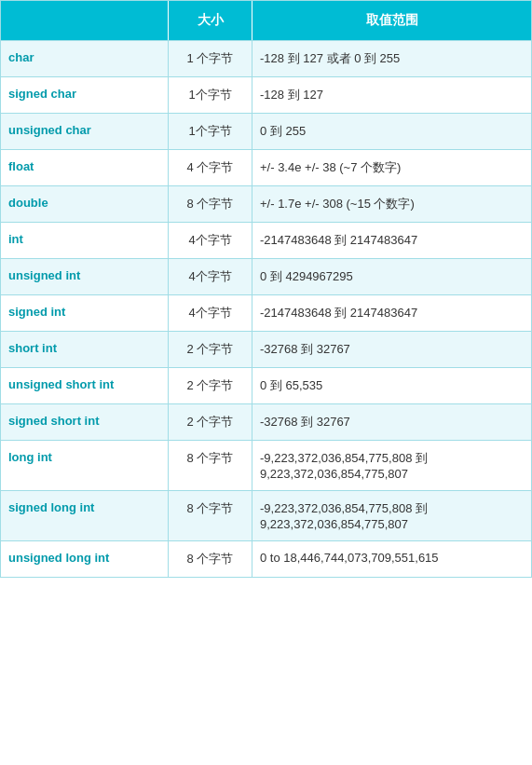 The height and width of the screenshot is (765, 532). What do you see at coordinates (391, 131) in the screenshot?
I see `cell-range: 0 到 255` at bounding box center [391, 131].